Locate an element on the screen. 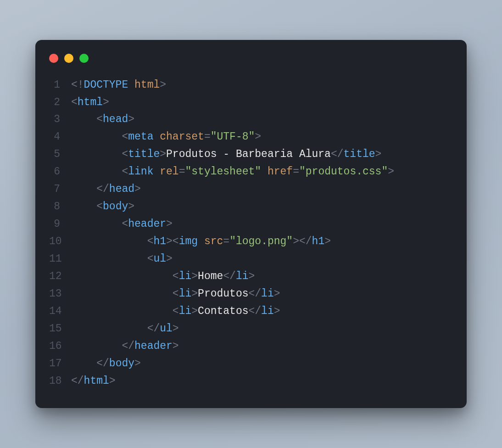 The image size is (502, 448). token-tag: html is located at coordinates (96, 381).